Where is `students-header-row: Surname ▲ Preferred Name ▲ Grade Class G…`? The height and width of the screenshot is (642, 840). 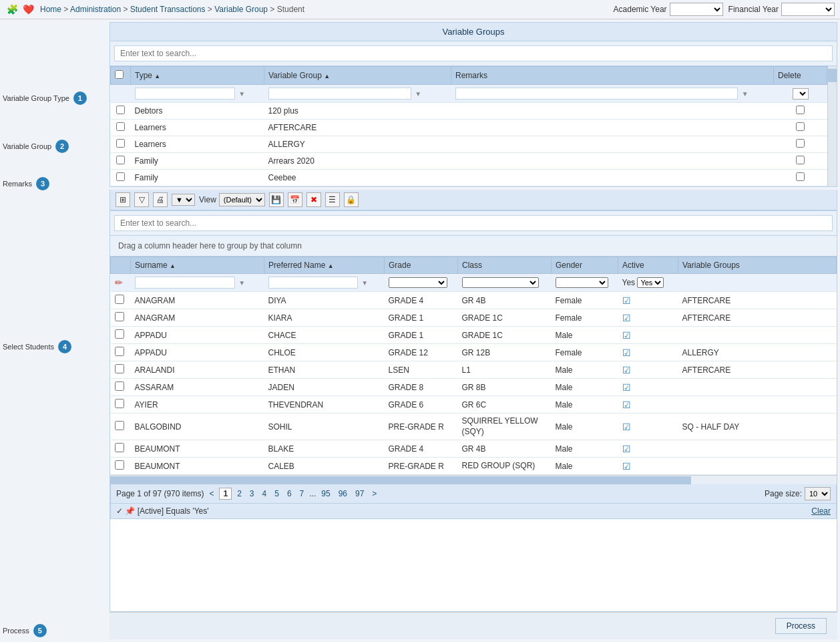
students-header-row: Surname ▲ Preferred Name ▲ Grade Class G… is located at coordinates (474, 266).